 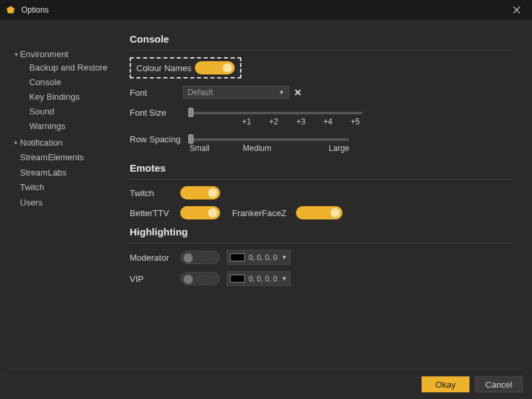 What do you see at coordinates (152, 213) in the screenshot?
I see `betterttv-label: BetterTTV` at bounding box center [152, 213].